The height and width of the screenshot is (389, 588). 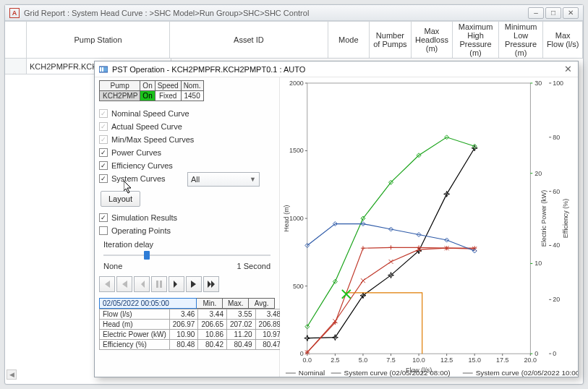 I want to click on checkbox-label: Nominal Speed Curve, so click(x=150, y=114).